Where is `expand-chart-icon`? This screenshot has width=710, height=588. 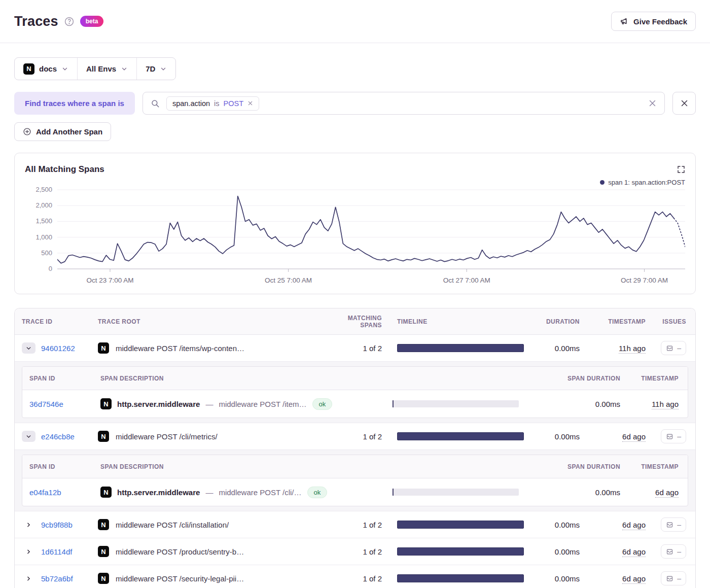
expand-chart-icon is located at coordinates (681, 170).